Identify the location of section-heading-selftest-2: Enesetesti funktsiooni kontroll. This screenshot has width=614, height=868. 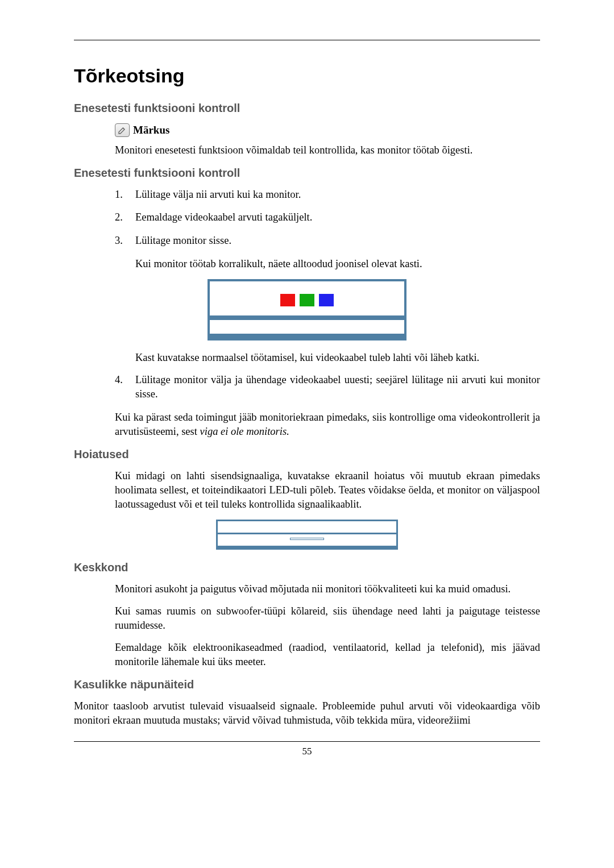
(307, 173).